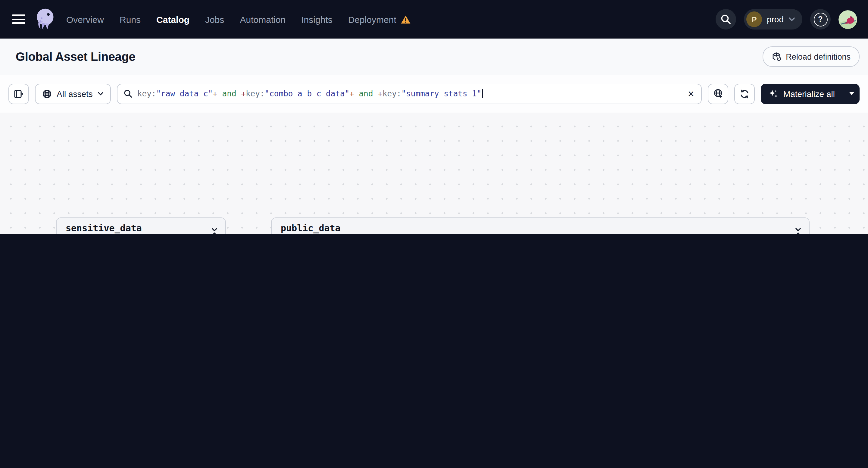 This screenshot has width=868, height=468. Describe the element at coordinates (410, 94) in the screenshot. I see `asset-search-input: key:"raw_data_c"+ and +key:"combo_a_b_c_…` at that location.